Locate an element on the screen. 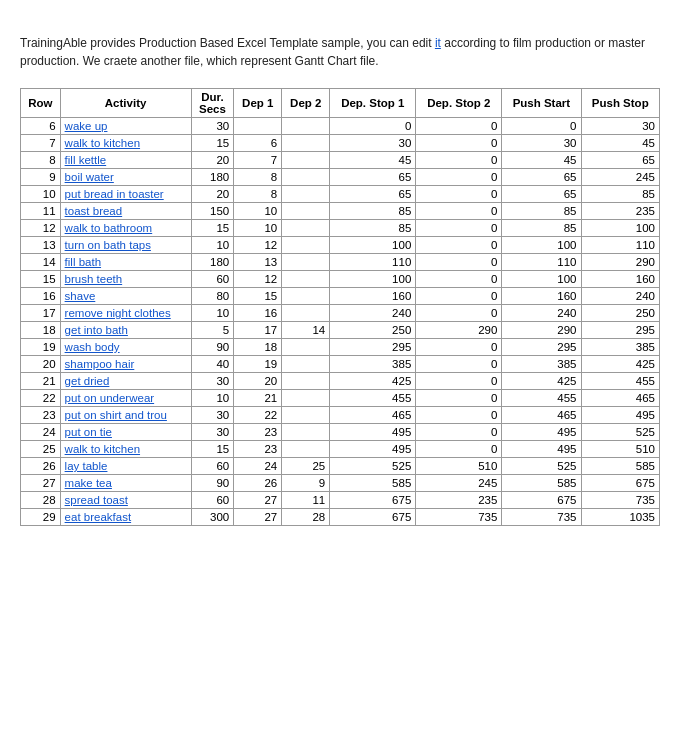 This screenshot has height=750, width=680. cell-row-num: 25 is located at coordinates (41, 450).